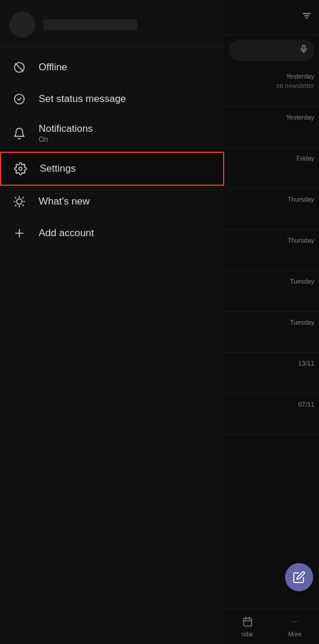 Image resolution: width=319 pixels, height=644 pixels. What do you see at coordinates (306, 363) in the screenshot?
I see `chat-date: 13/11` at bounding box center [306, 363].